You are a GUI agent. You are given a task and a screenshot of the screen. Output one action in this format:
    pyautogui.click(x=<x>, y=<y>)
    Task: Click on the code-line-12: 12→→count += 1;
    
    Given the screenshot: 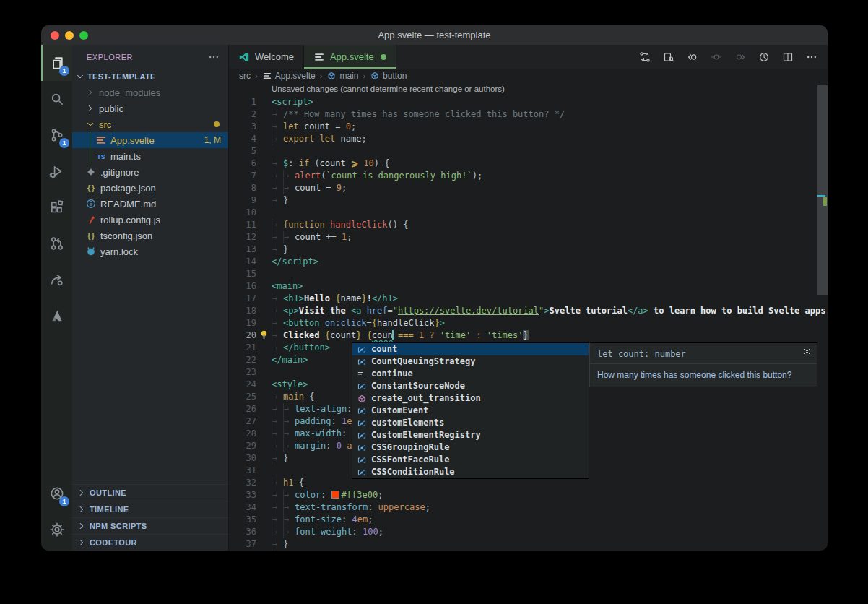 What is the action you would take?
    pyautogui.click(x=529, y=237)
    